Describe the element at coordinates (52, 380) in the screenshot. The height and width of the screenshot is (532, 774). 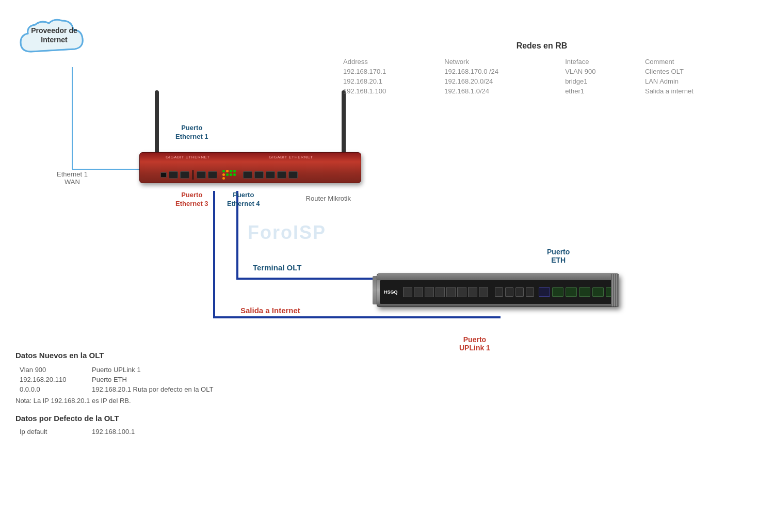
I see `data-key-1-2: 192.168.20.110` at that location.